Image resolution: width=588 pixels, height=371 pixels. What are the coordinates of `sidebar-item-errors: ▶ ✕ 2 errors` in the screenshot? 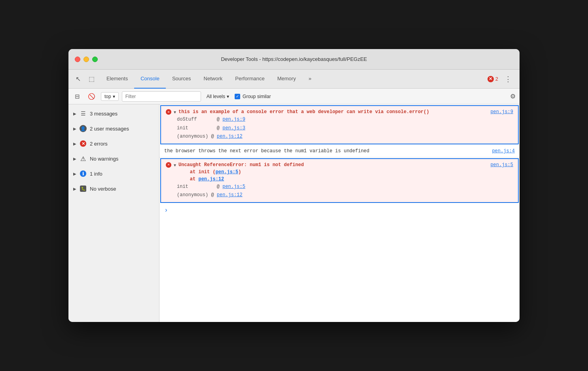 It's located at (114, 144).